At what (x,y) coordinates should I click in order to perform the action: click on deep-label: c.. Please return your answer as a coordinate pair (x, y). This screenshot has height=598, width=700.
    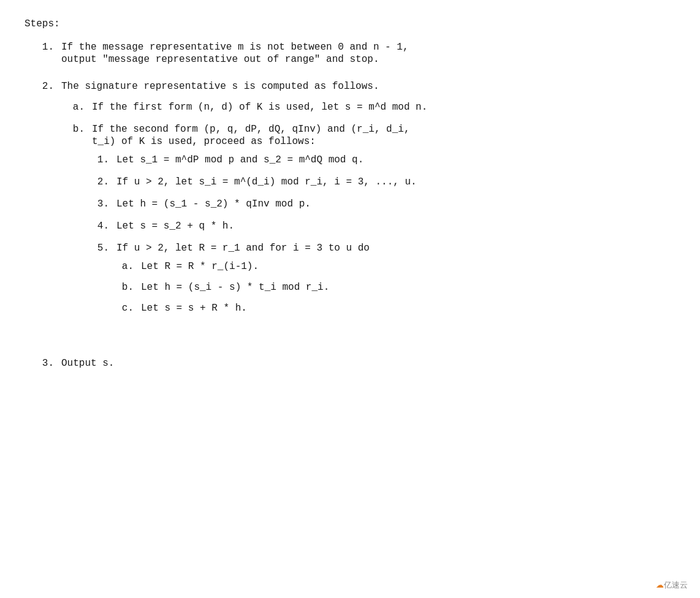
    Looking at the image, I should click on (129, 309).